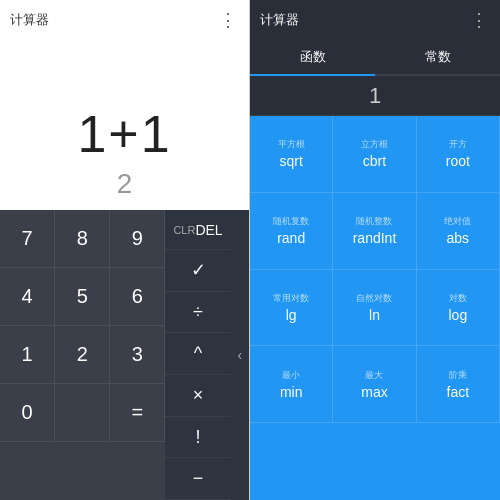  What do you see at coordinates (292, 392) in the screenshot?
I see `sci-label-main-min: min` at bounding box center [292, 392].